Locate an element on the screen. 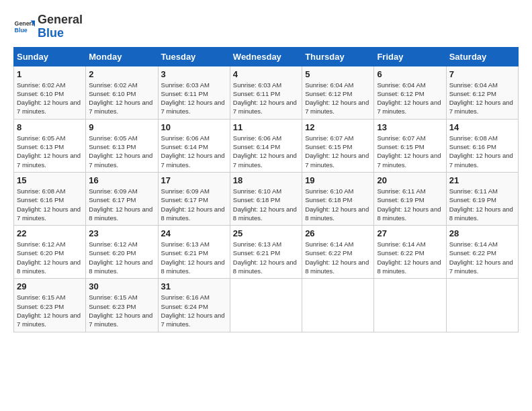 Image resolution: width=532 pixels, height=411 pixels. day-number: 19 is located at coordinates (338, 180).